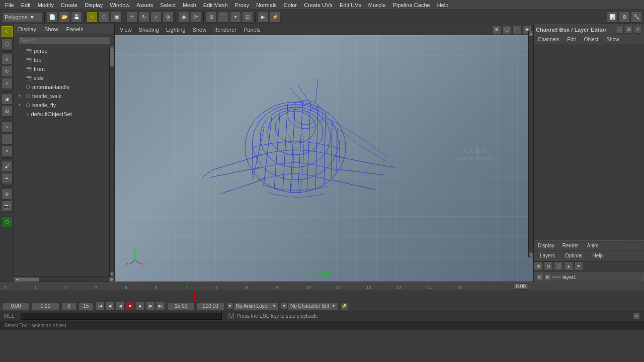 The width and height of the screenshot is (644, 362). Describe the element at coordinates (531, 144) in the screenshot. I see `right-panel-vscroll: ▲ ▼` at that location.